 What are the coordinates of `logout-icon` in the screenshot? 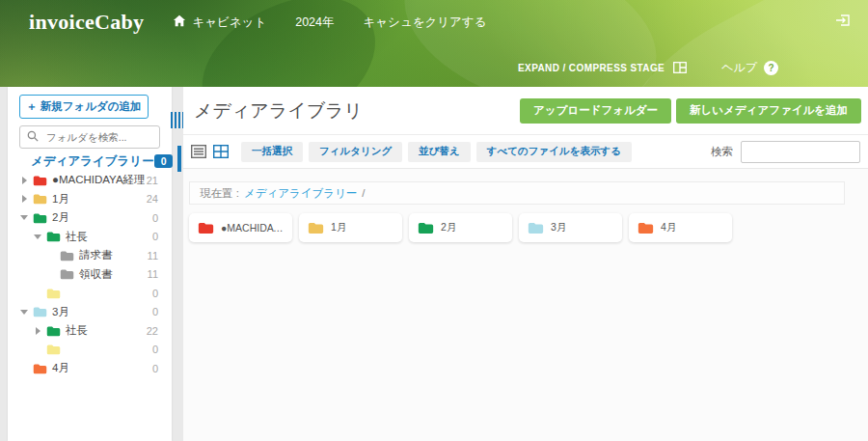 It's located at (843, 22).